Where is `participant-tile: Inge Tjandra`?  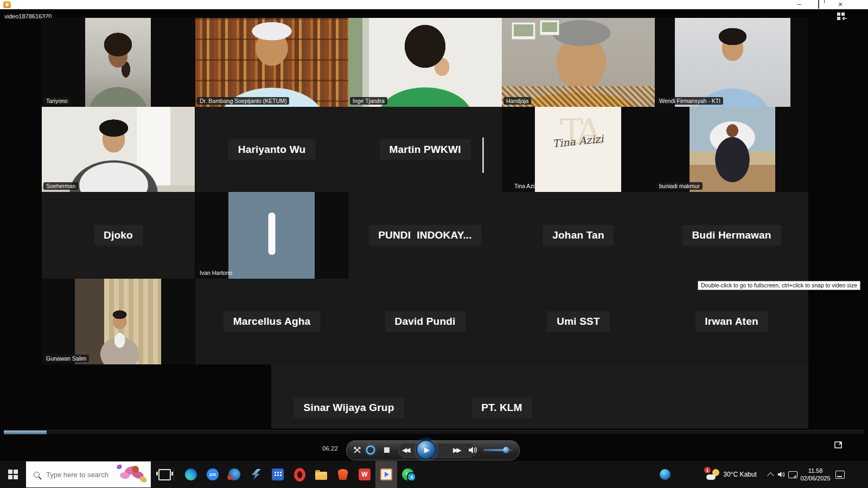
participant-tile: Inge Tjandra is located at coordinates (425, 62).